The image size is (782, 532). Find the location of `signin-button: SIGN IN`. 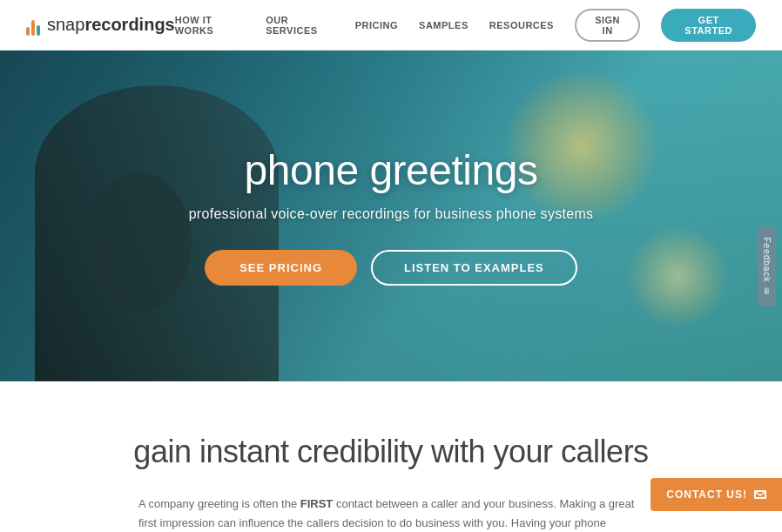

signin-button: SIGN IN is located at coordinates (608, 25).